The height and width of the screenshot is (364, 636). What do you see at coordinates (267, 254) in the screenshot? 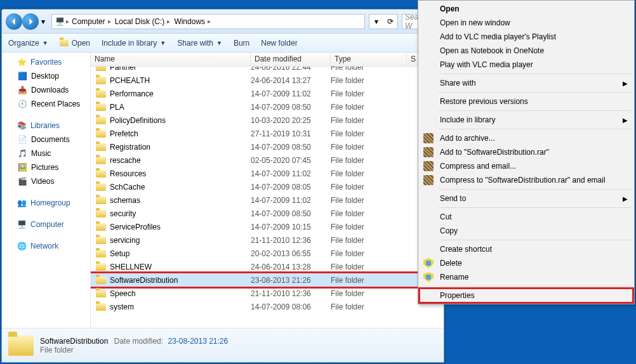
I see `table-row: Setup20-02-2013 06:55File folder` at bounding box center [267, 254].